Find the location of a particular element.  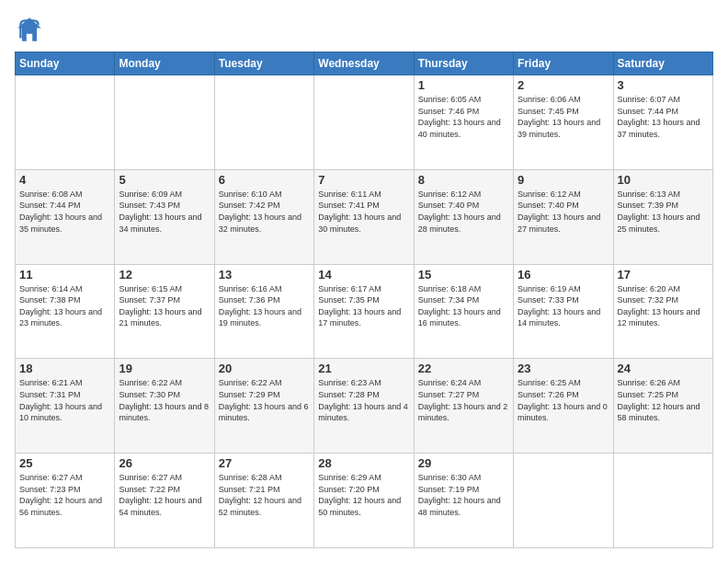

calendar-cell: 4Sunrise: 6:08 AM Sunset: 7:44 PM Daylig… is located at coordinates (65, 217).